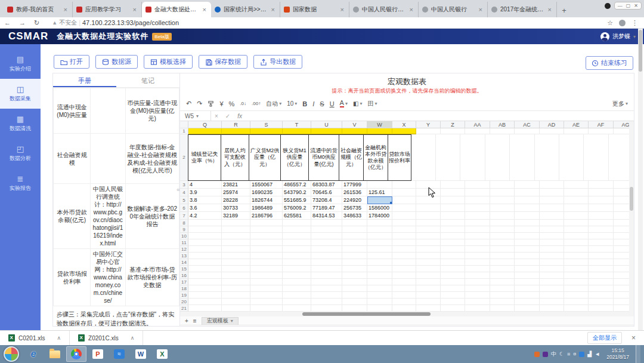 The width and height of the screenshot is (644, 363). Describe the element at coordinates (184, 282) in the screenshot. I see `row-header-17: 17` at that location.